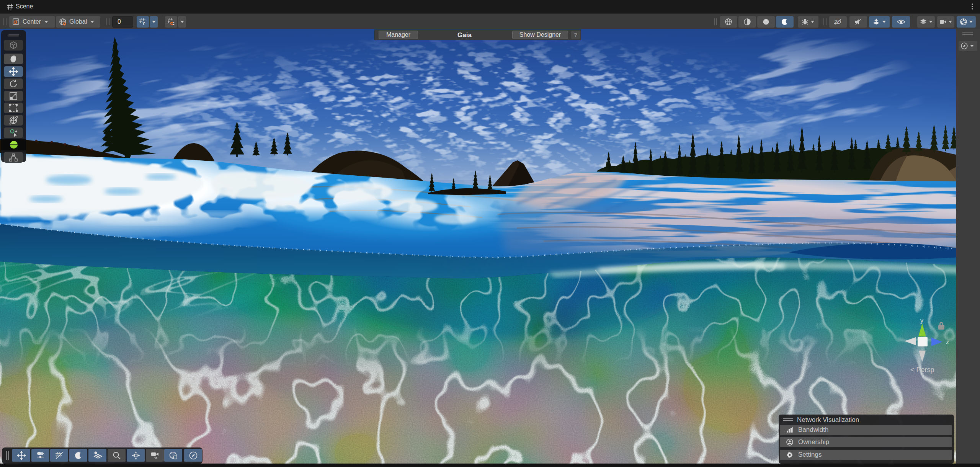 This screenshot has height=467, width=980. Describe the element at coordinates (838, 22) in the screenshot. I see `svg-text: 2D` at that location.